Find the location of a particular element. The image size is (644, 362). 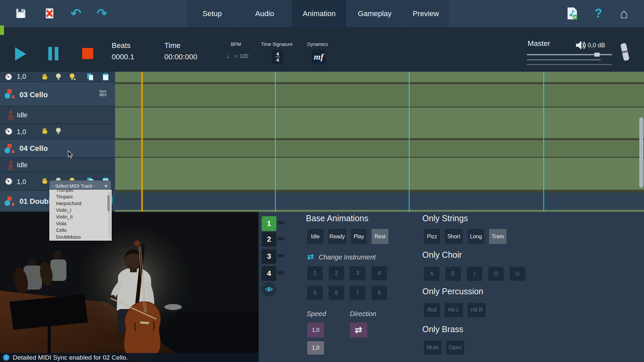

time-signature-control: 4 4 is located at coordinates (278, 57).